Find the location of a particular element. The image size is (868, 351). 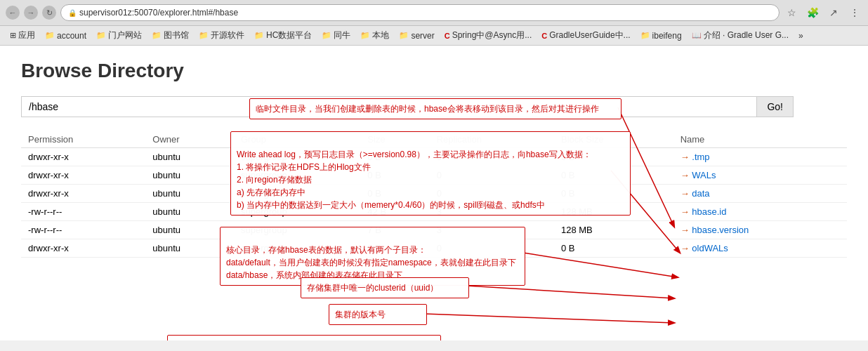

bookmark-hc: HC数据平台 is located at coordinates (283, 35).